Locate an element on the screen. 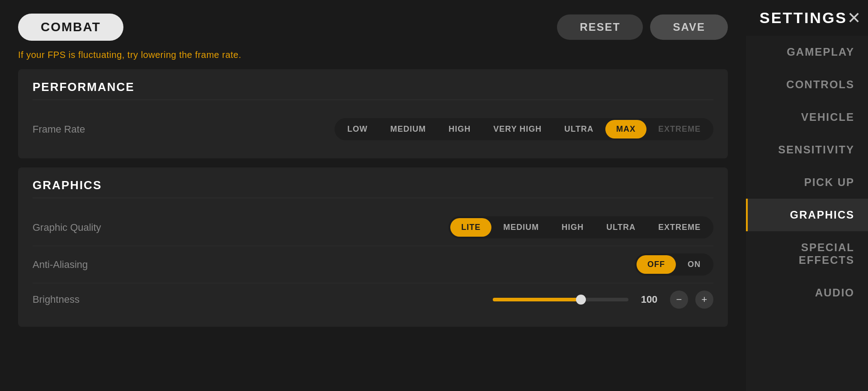  frame-rate-high: HIGH is located at coordinates (459, 129).